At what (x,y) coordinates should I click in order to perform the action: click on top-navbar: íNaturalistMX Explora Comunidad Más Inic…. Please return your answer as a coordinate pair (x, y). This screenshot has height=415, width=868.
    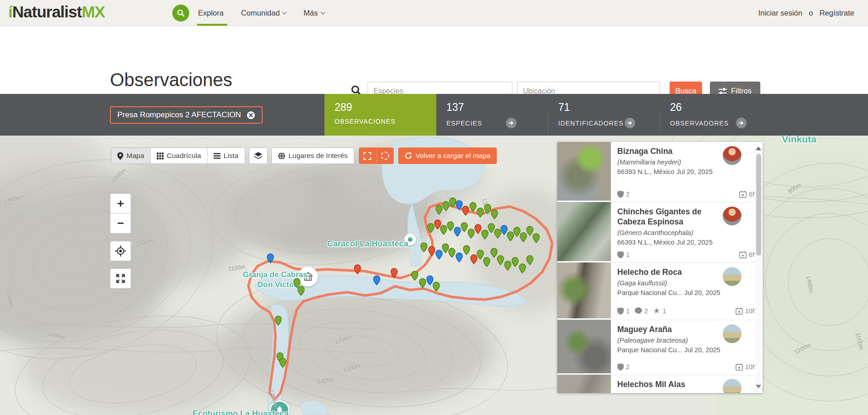
    Looking at the image, I should click on (434, 13).